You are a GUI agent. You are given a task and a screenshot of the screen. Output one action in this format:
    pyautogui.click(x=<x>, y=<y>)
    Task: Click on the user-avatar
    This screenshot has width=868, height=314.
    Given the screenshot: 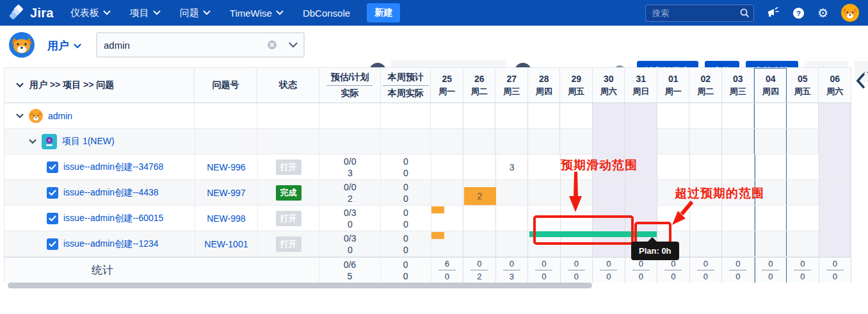 What is the action you would take?
    pyautogui.click(x=850, y=13)
    